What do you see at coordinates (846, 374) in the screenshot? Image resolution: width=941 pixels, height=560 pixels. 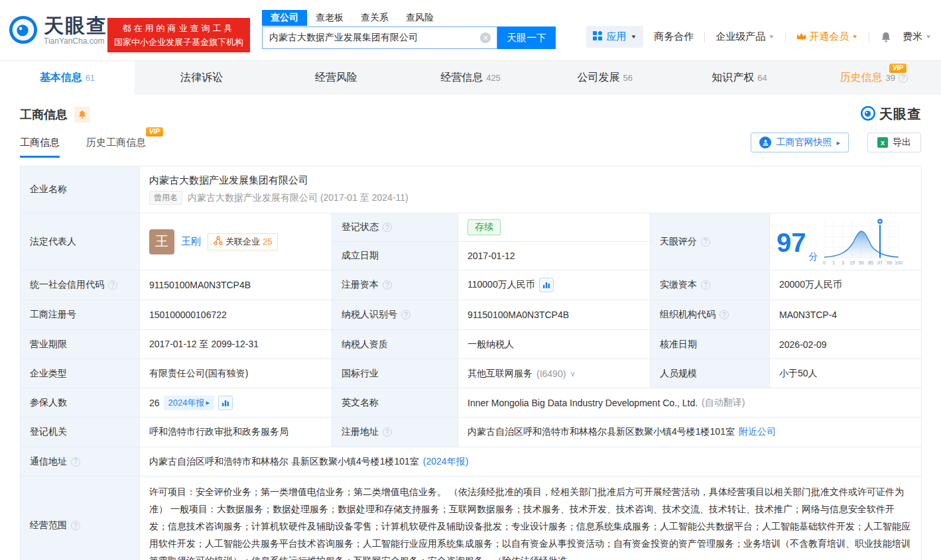 I see `staff-size: 小于50人` at bounding box center [846, 374].